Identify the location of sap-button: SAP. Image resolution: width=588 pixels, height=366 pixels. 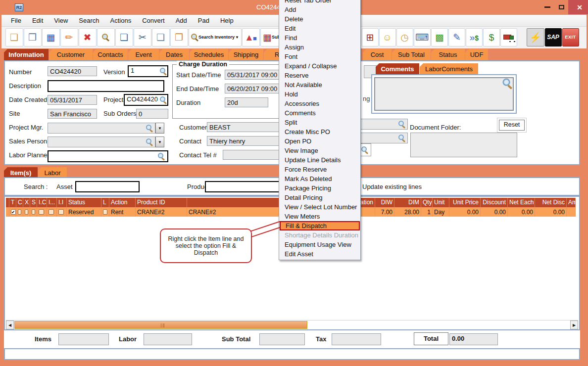
(553, 38).